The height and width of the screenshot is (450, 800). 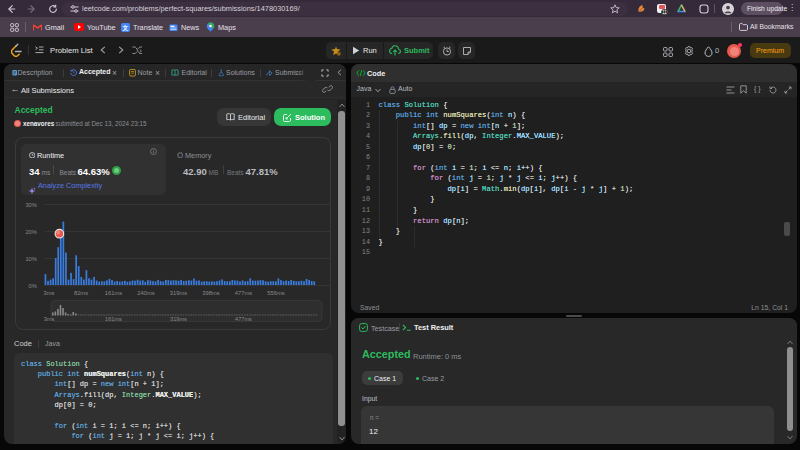 I want to click on svg-text: 20%, so click(x=31, y=232).